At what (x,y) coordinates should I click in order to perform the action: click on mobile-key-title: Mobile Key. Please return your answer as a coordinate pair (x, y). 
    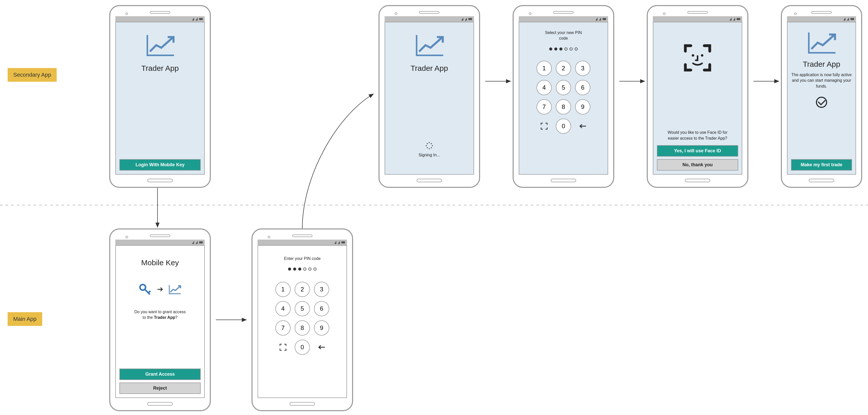
    Looking at the image, I should click on (160, 263).